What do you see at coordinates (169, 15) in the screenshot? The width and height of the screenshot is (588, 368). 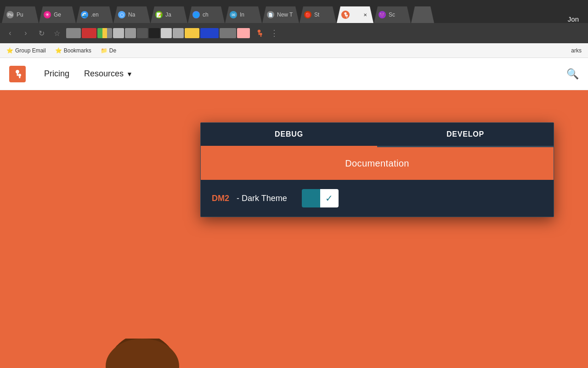 I see `tab-ja: 📝 Ja` at bounding box center [169, 15].